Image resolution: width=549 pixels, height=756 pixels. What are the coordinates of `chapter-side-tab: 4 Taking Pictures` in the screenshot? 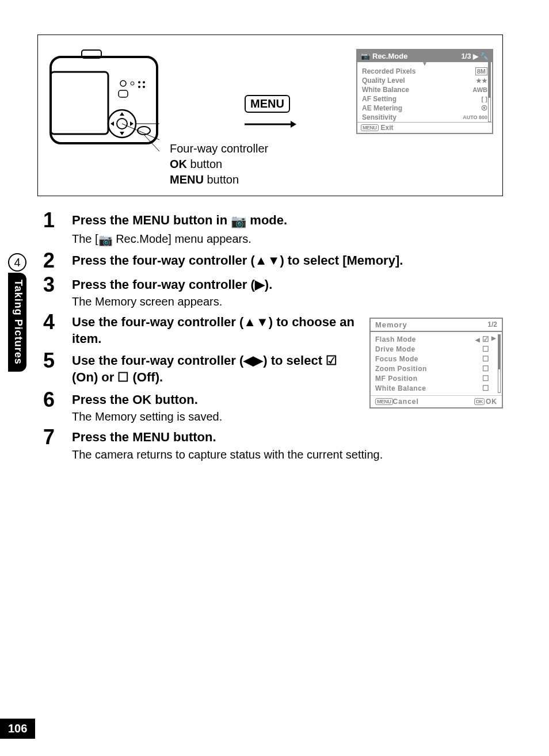 It's located at (17, 312).